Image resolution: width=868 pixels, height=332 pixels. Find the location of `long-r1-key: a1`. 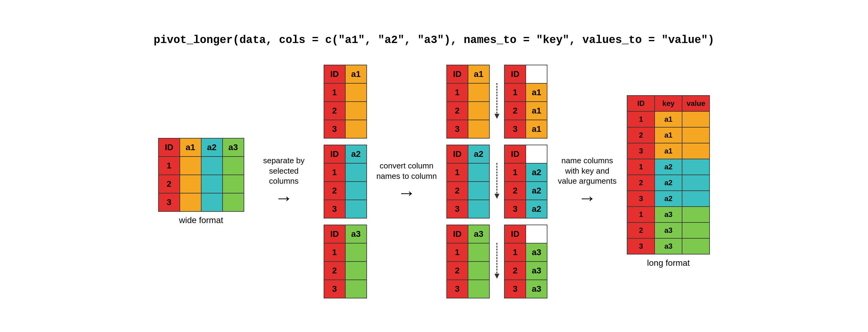

long-r1-key: a1 is located at coordinates (669, 119).